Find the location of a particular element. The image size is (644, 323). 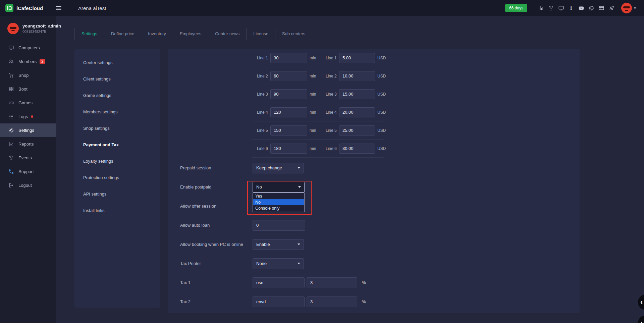

settings-nav-members: Members settings is located at coordinates (117, 112).